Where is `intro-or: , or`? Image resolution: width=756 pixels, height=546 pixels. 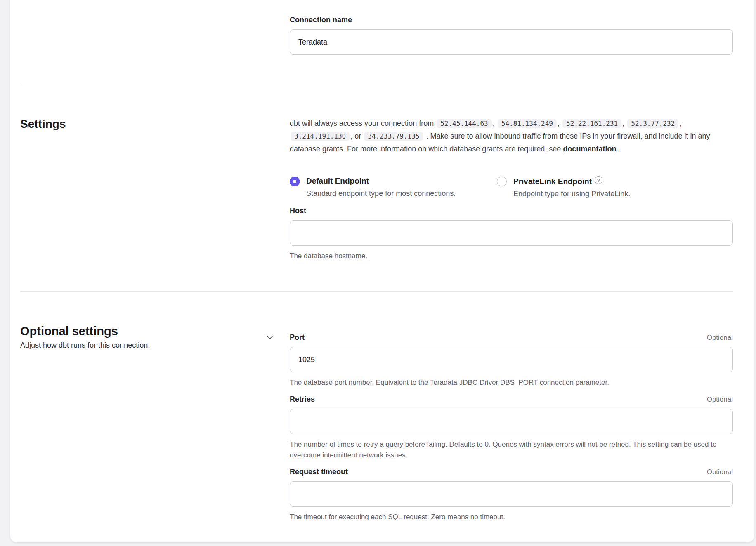 intro-or: , or is located at coordinates (357, 136).